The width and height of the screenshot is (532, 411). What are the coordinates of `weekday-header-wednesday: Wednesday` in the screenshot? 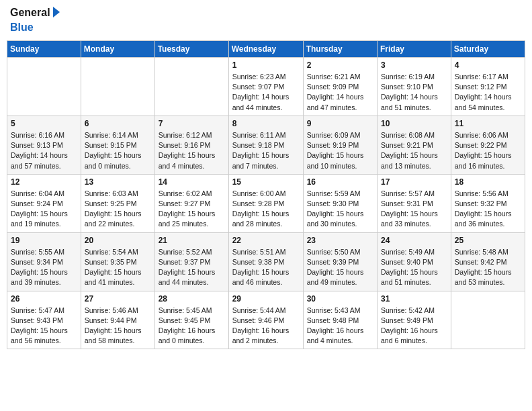 It's located at (266, 50).